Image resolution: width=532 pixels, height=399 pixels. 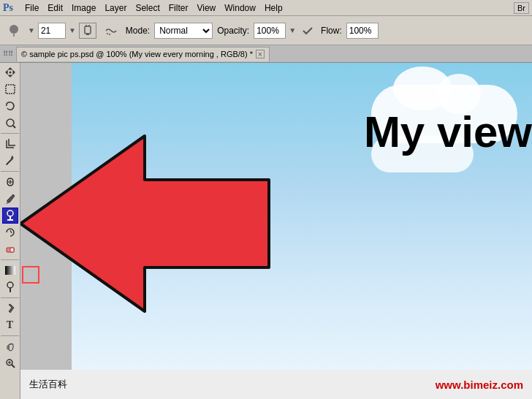 I want to click on flow-input: 100%, so click(x=362, y=31).